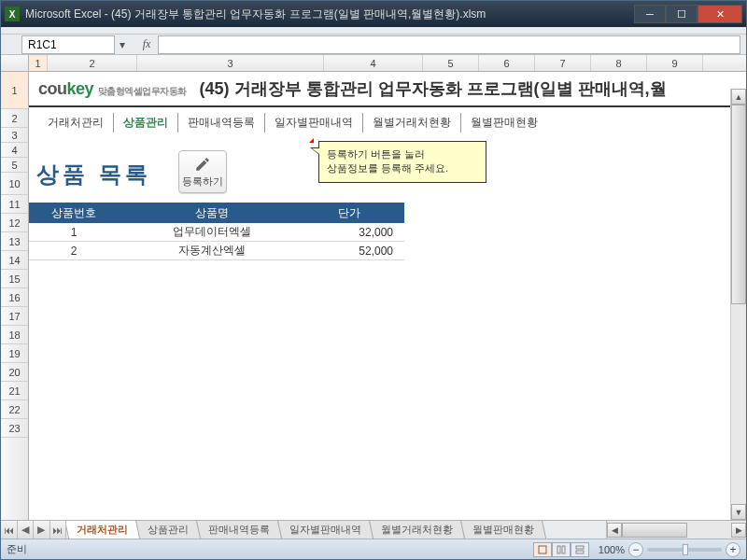  I want to click on row-header: 14, so click(15, 260).